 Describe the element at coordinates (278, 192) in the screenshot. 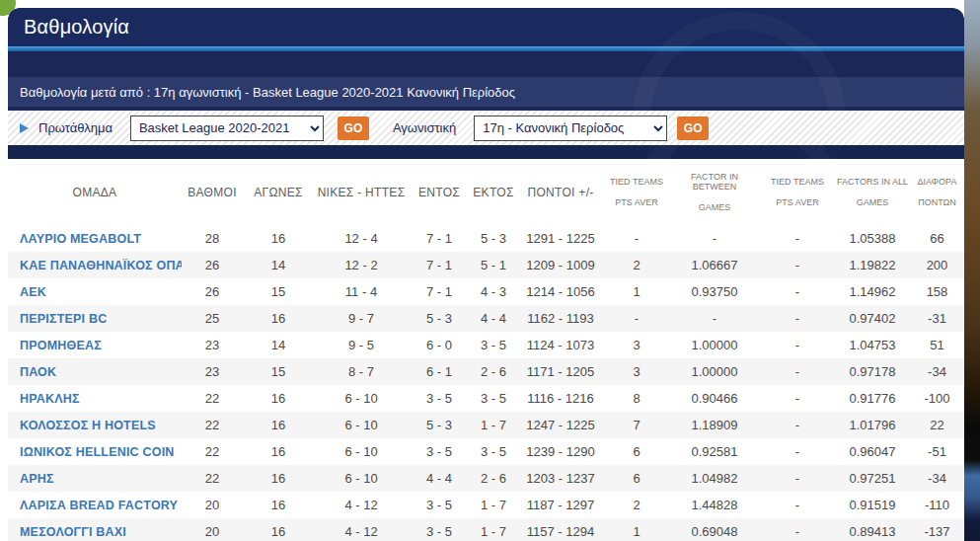

I see `col-header-games: ΑΓΩΝΕΣ` at that location.